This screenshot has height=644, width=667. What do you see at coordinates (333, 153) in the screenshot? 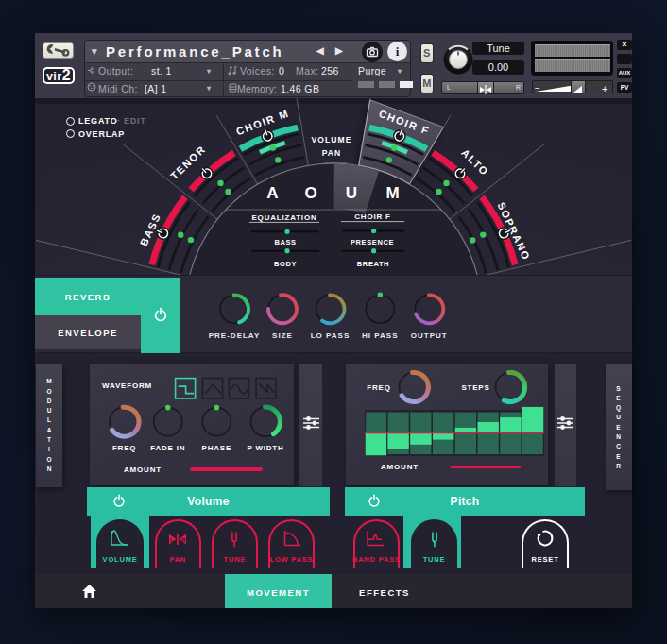
I see `svg-text: PAN` at bounding box center [333, 153].